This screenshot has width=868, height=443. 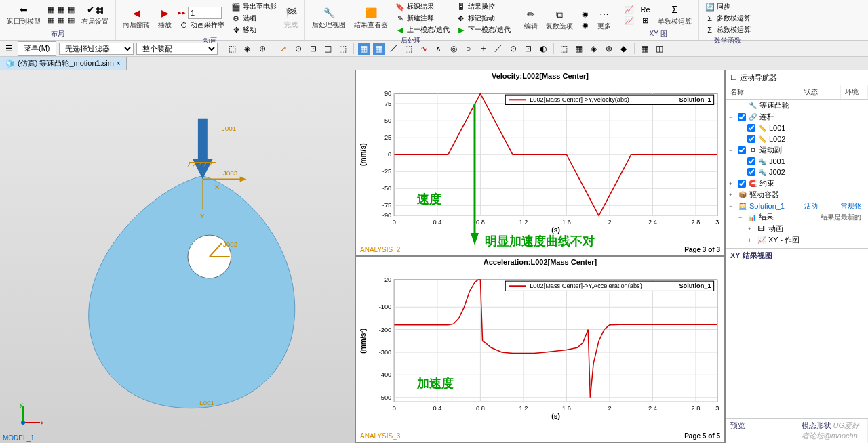 I want to click on misc-1: ◉, so click(x=585, y=14).